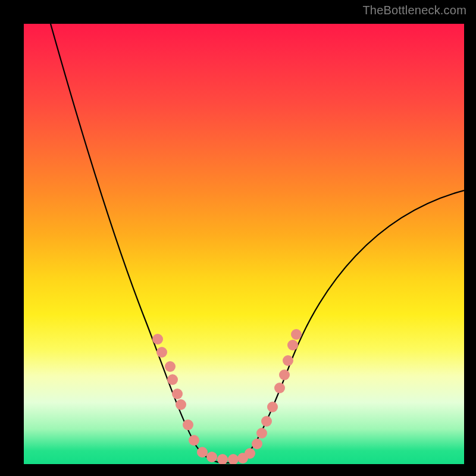 This screenshot has height=476, width=476. Describe the element at coordinates (414, 11) in the screenshot. I see `watermark-label: TheBottleneck.com` at that location.